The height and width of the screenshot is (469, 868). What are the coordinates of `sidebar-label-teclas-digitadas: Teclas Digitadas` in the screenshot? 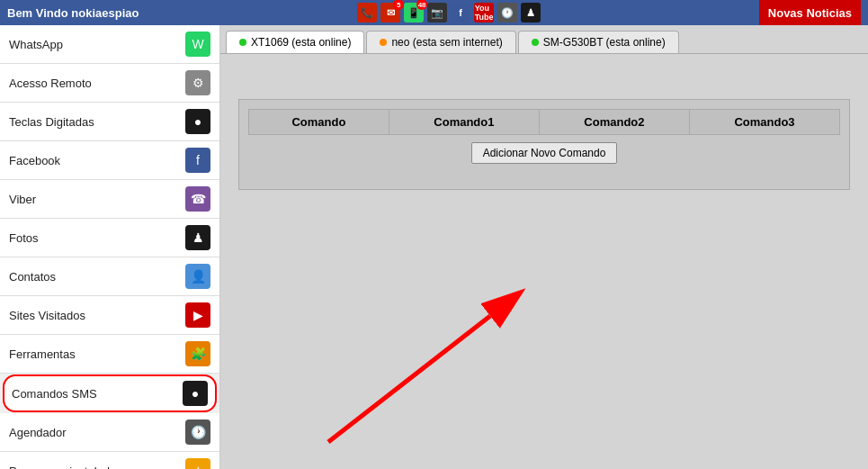 It's located at (52, 122).